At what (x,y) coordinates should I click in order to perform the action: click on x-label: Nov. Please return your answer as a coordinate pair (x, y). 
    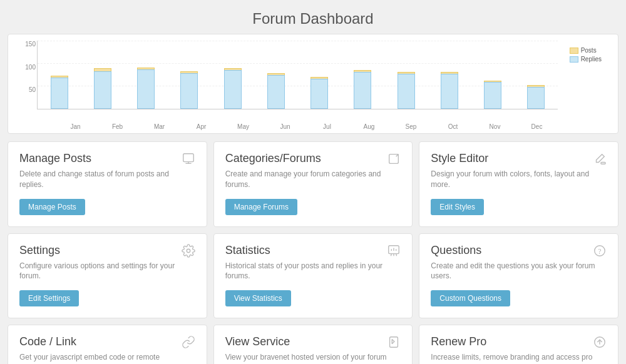
    Looking at the image, I should click on (495, 126).